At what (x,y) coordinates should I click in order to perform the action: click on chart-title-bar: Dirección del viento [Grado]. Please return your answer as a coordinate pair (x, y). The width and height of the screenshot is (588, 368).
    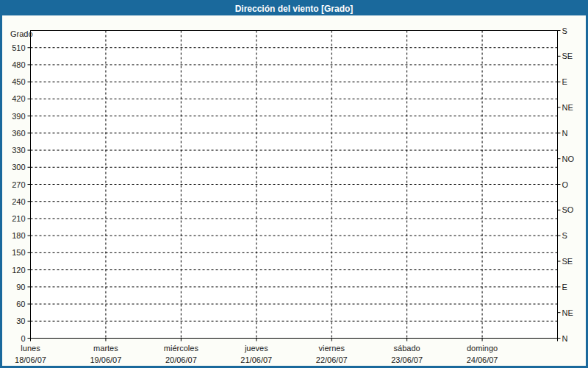
    Looking at the image, I should click on (294, 9).